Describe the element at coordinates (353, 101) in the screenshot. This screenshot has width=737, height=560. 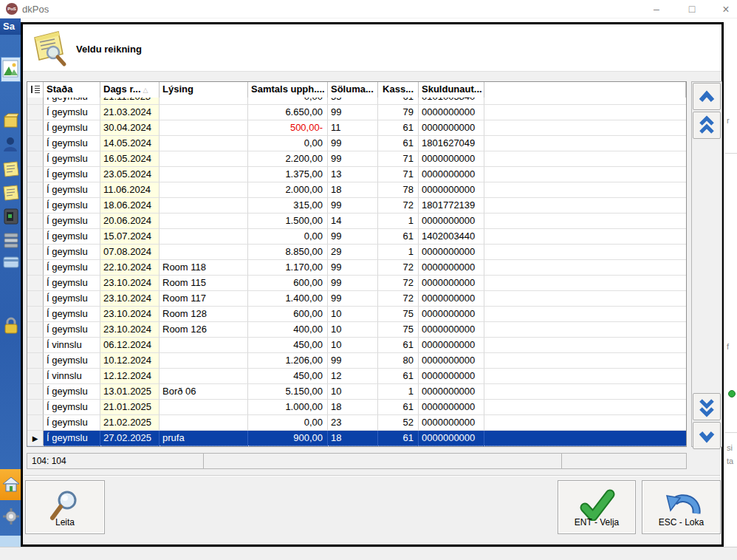
I see `cell-solumadur: 55` at that location.